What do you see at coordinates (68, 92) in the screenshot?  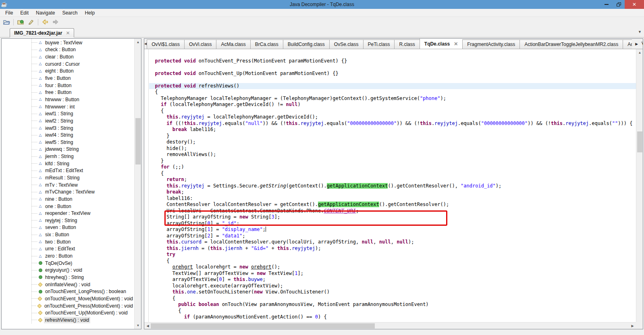 I see `tree-item: △free : Button` at bounding box center [68, 92].